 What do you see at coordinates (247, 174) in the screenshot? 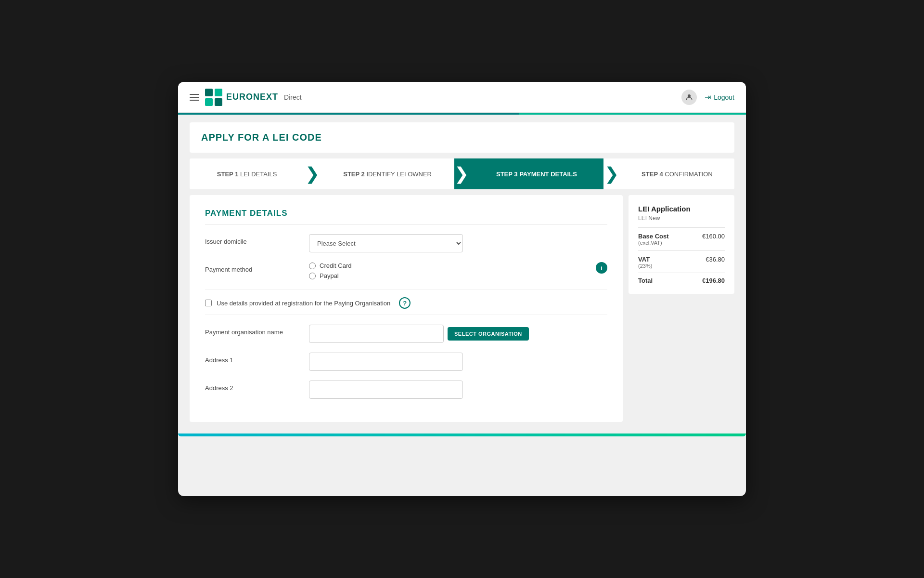
I see `step-1: STEP 1 LEI DETAILS` at bounding box center [247, 174].